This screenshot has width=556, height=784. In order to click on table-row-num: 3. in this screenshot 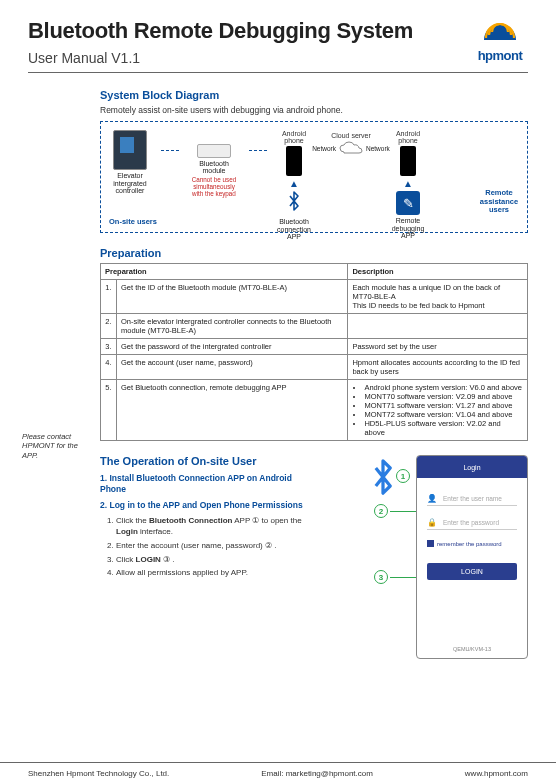, I will do `click(109, 347)`.